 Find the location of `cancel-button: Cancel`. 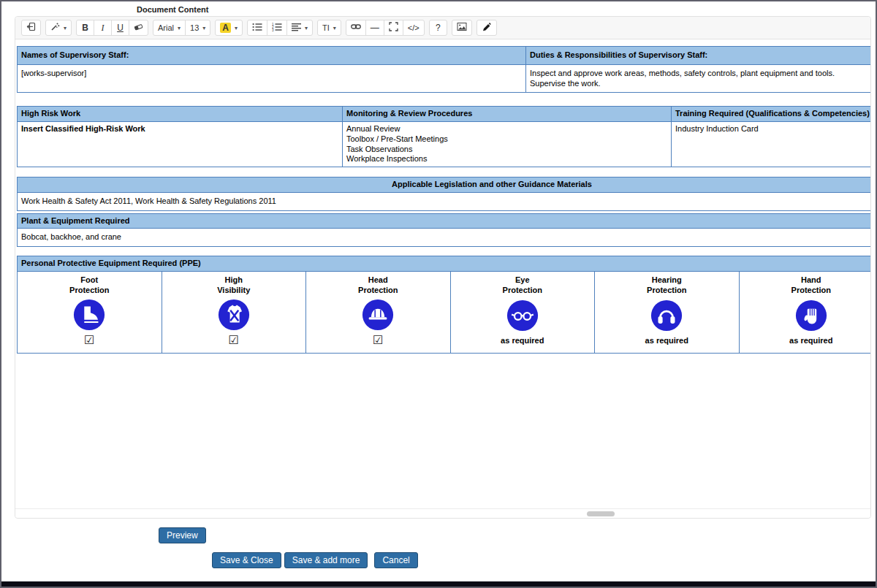

cancel-button: Cancel is located at coordinates (396, 560).